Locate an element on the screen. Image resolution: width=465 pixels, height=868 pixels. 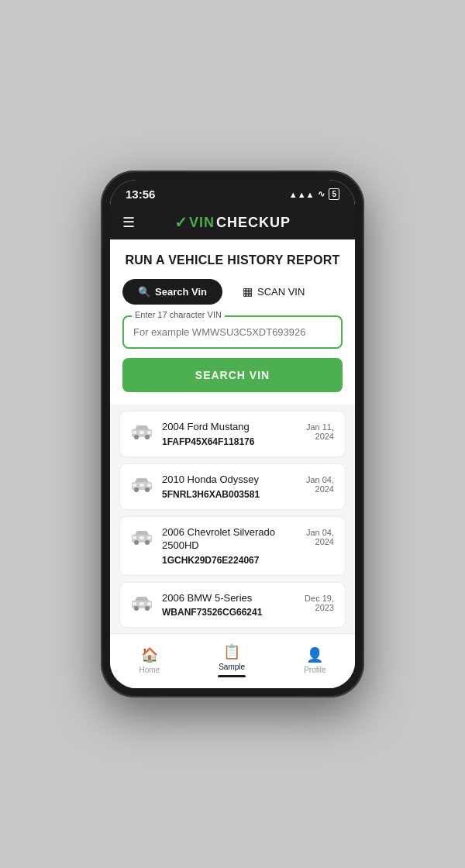
vehicle-date: Jan 11,2024 is located at coordinates (320, 432).